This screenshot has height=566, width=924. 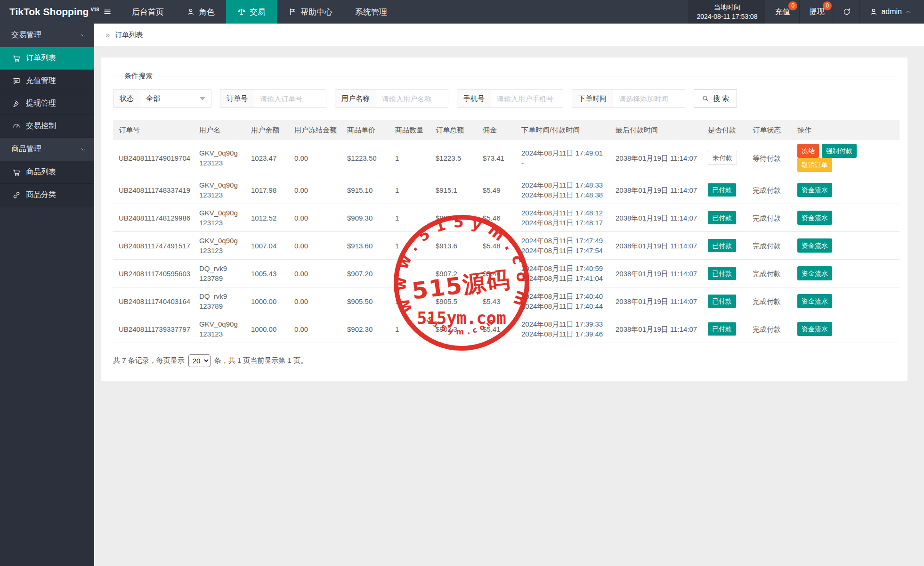 I want to click on cell-commission: $73.41, so click(x=498, y=158).